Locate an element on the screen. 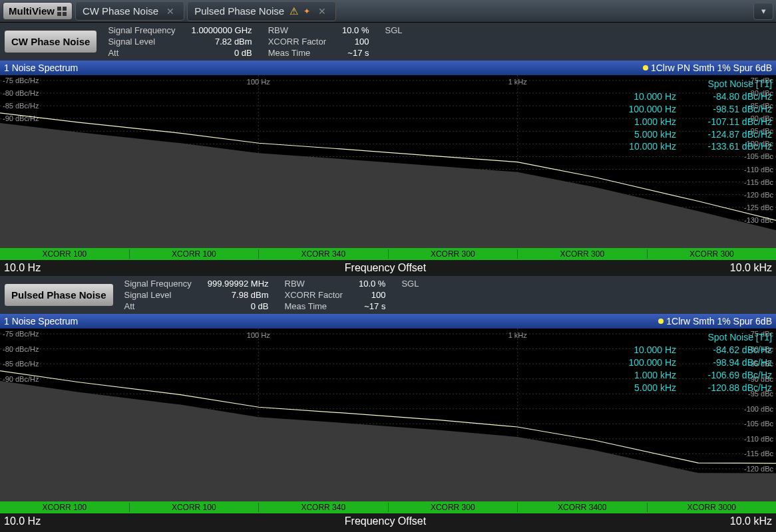 The width and height of the screenshot is (776, 532). param-value: 1.0000000 GHz is located at coordinates (222, 31).